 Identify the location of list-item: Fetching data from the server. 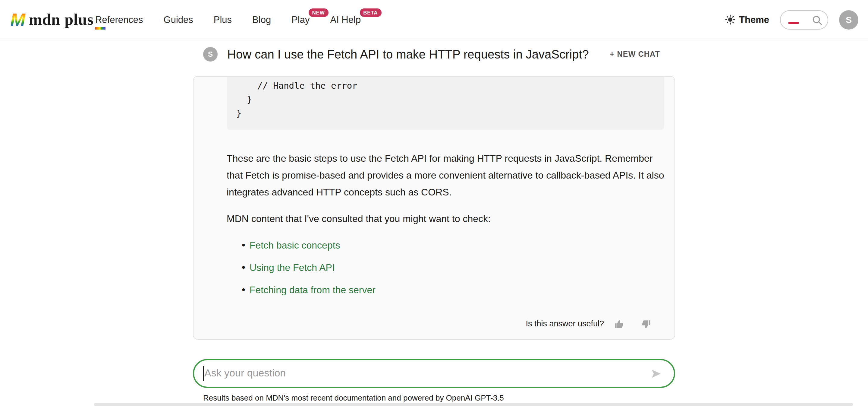
(445, 290).